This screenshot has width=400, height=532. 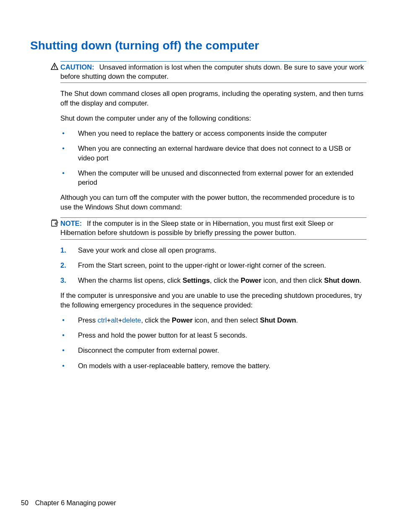 What do you see at coordinates (213, 158) in the screenshot?
I see `conditions-list: When you need to replace the battery or …` at bounding box center [213, 158].